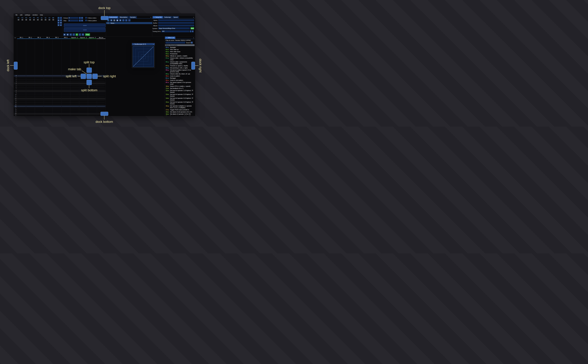  What do you see at coordinates (89, 82) in the screenshot?
I see `split-bottom-target` at bounding box center [89, 82].